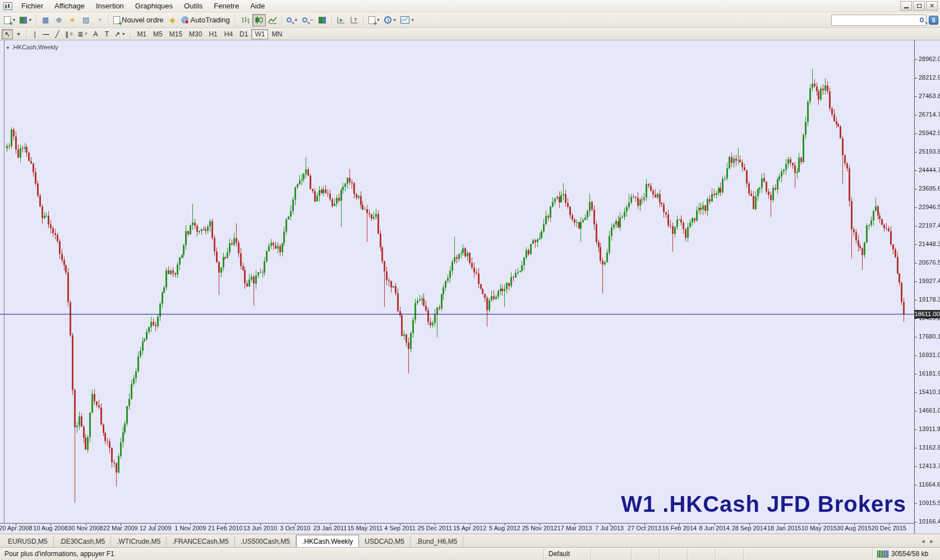 The image size is (940, 560). I want to click on price-tick-label: 11664.60, so click(927, 484).